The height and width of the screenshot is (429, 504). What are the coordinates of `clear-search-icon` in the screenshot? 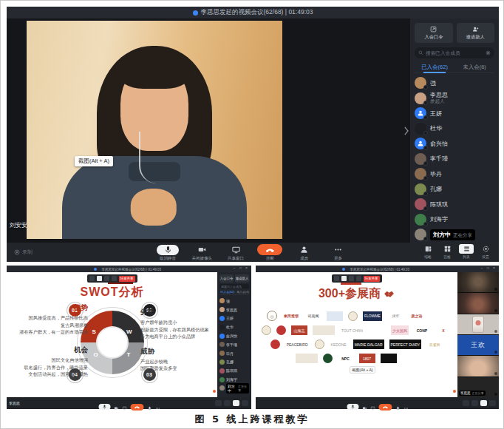 It's located at (488, 53).